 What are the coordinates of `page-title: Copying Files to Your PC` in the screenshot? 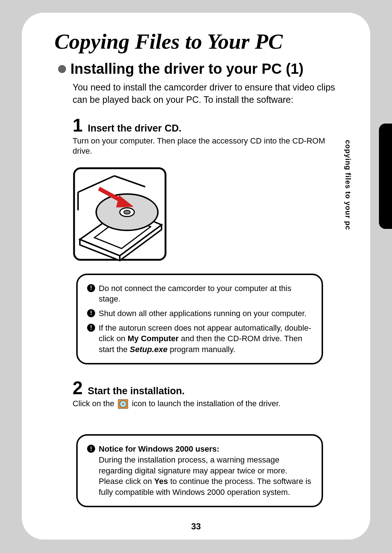 It's located at (196, 41).